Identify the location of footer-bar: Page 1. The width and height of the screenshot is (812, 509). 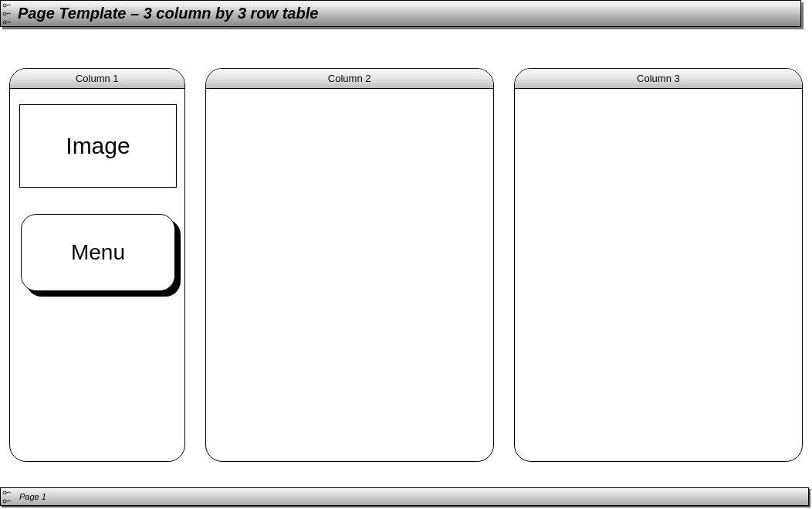
(404, 497).